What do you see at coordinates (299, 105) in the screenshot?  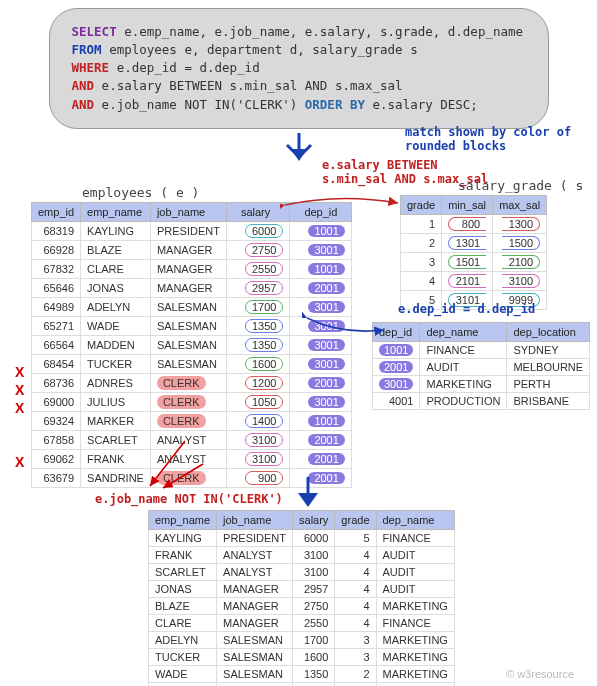 I see `sql-line-and2: AND e.job_name NOT IN('CLERK') ORDER BY …` at bounding box center [299, 105].